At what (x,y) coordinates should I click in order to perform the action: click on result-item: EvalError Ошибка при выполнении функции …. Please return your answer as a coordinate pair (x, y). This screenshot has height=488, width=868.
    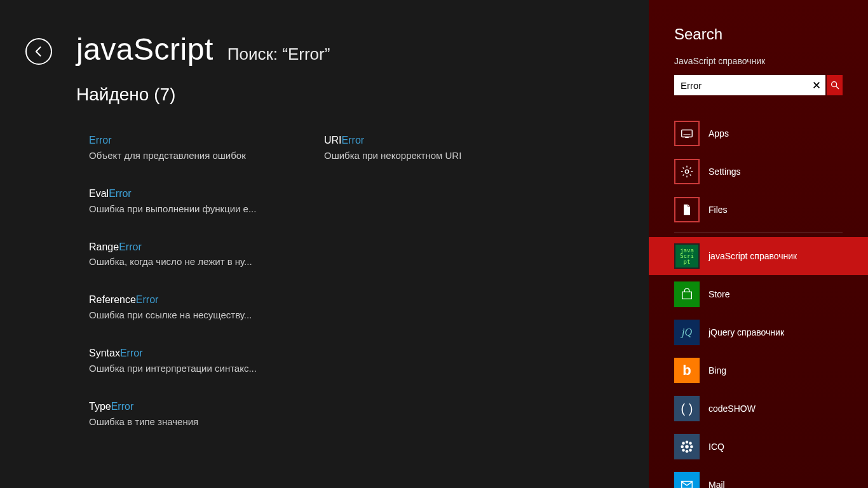
    Looking at the image, I should click on (184, 201).